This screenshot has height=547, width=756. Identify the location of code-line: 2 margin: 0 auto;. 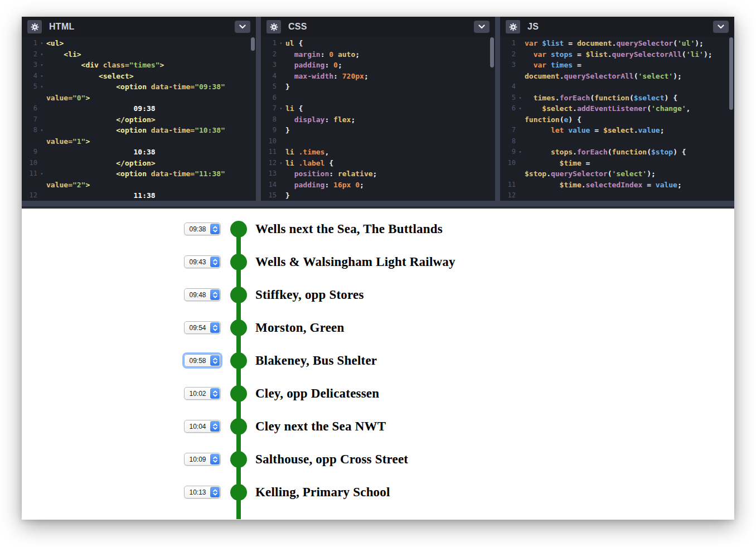
(378, 55).